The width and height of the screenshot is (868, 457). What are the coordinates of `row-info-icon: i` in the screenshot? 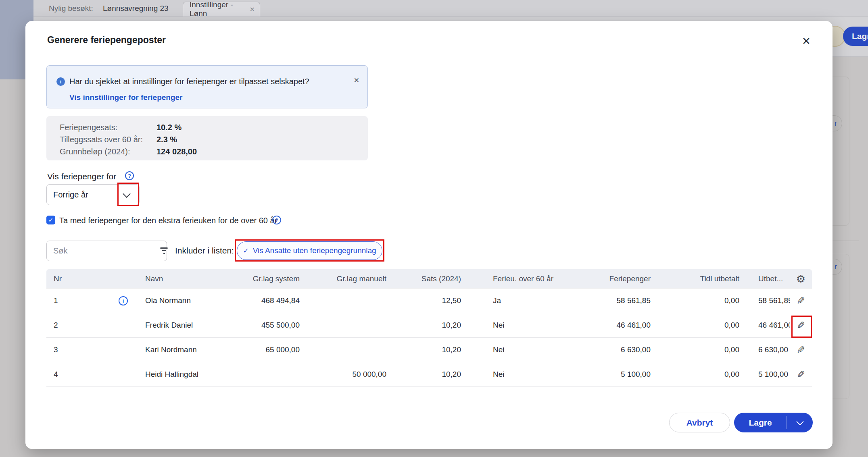 It's located at (123, 301).